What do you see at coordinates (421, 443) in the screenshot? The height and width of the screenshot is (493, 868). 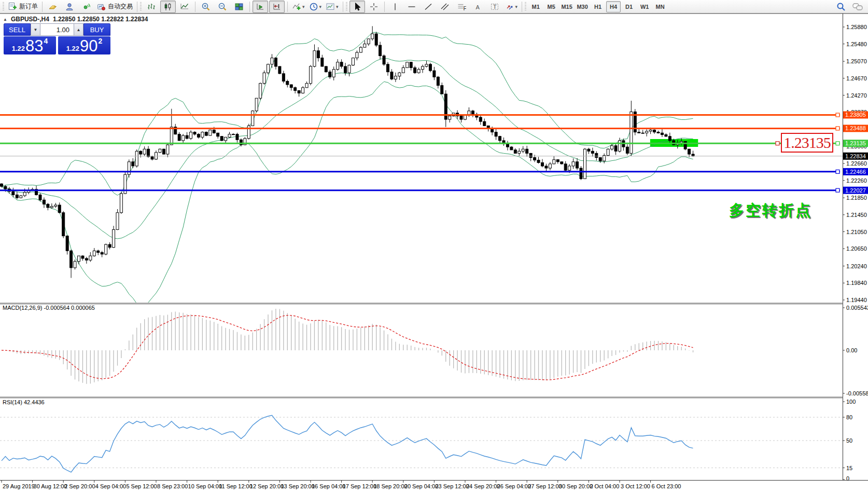 I see `rsi-level-lines` at bounding box center [421, 443].